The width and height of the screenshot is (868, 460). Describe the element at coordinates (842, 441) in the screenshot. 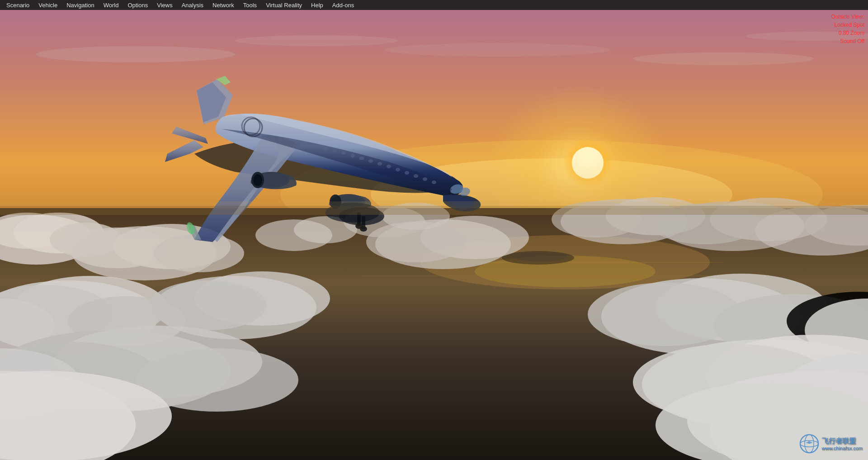

I see `watermark-brand: 飞行者联盟` at that location.